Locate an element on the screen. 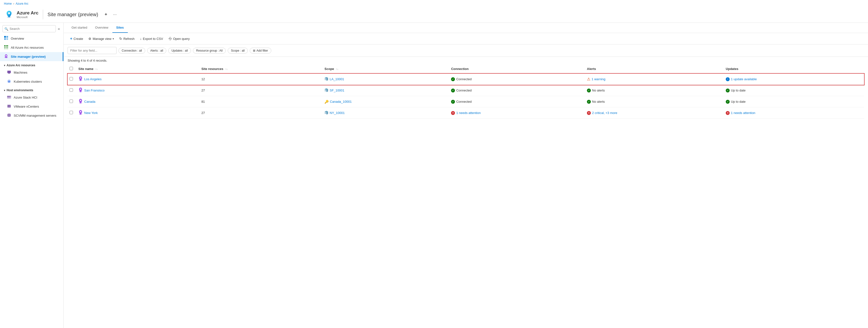 The height and width of the screenshot is (328, 868). update-ok-icon-ca: ✓ is located at coordinates (728, 102).